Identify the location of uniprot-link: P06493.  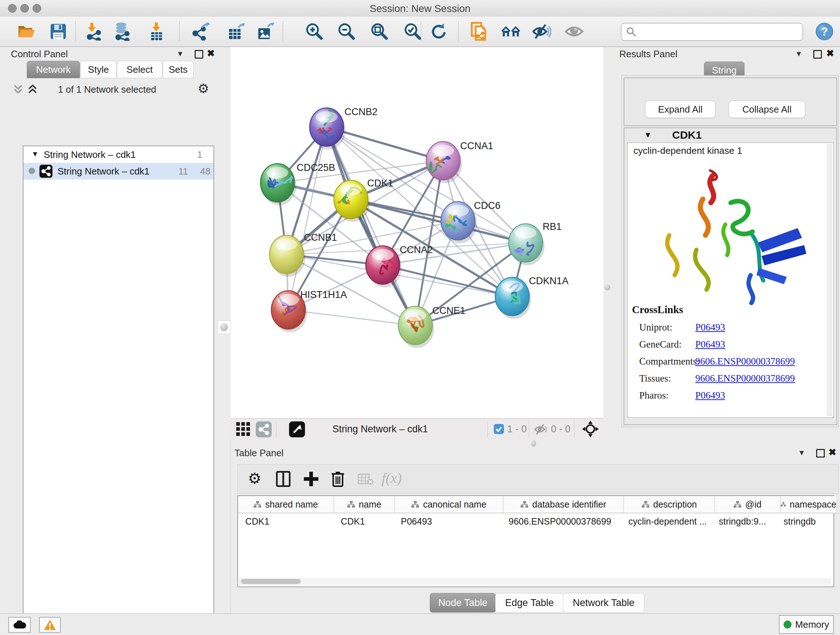
(710, 328).